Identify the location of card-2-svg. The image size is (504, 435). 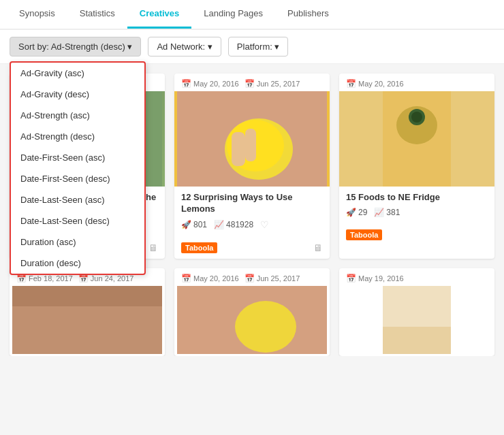
(252, 139).